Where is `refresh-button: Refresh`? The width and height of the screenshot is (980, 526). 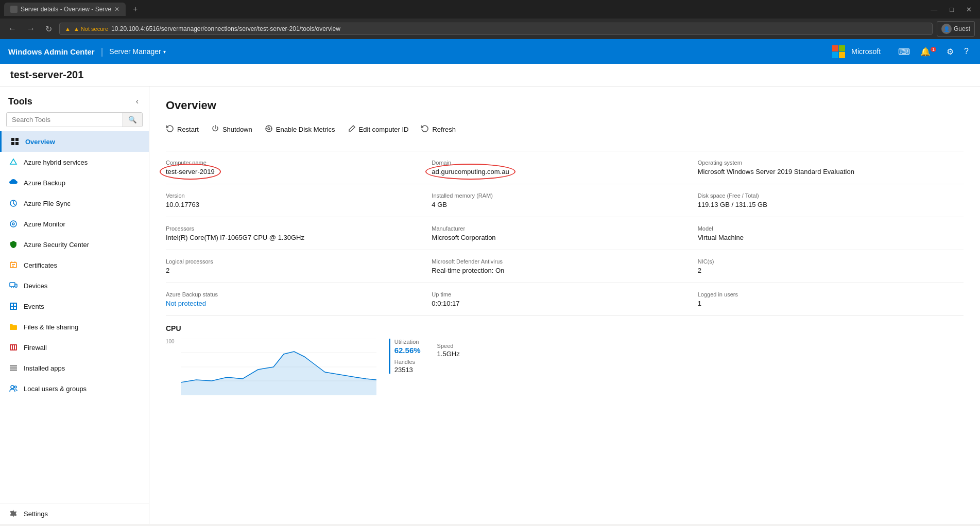 refresh-button: Refresh is located at coordinates (438, 130).